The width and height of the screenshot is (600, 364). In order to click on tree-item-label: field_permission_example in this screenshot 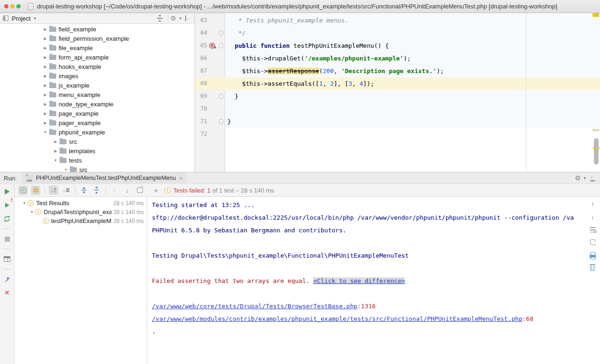, I will do `click(94, 38)`.